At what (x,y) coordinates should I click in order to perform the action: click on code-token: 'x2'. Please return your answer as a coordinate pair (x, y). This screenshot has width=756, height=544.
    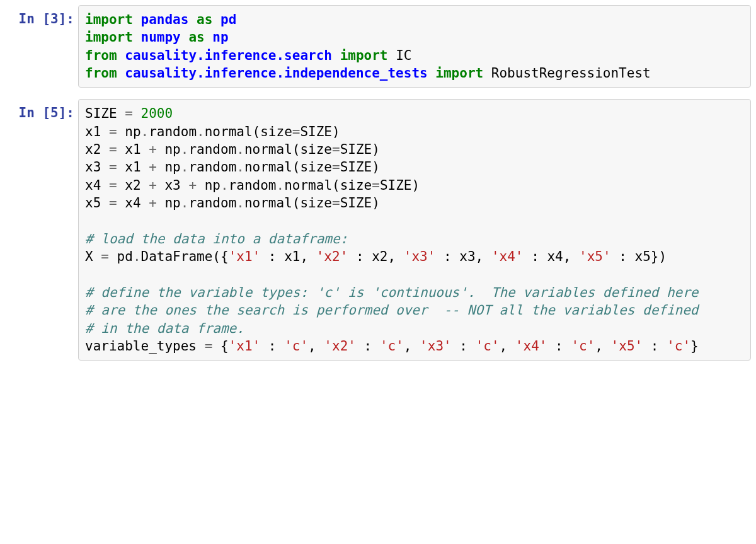
    Looking at the image, I should click on (340, 346).